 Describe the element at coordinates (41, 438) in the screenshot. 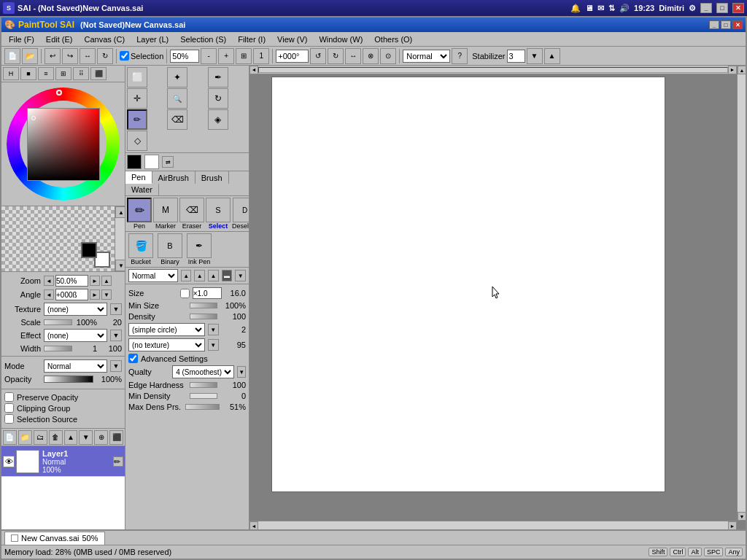

I see `layer-folder2-btn: 🗂` at that location.